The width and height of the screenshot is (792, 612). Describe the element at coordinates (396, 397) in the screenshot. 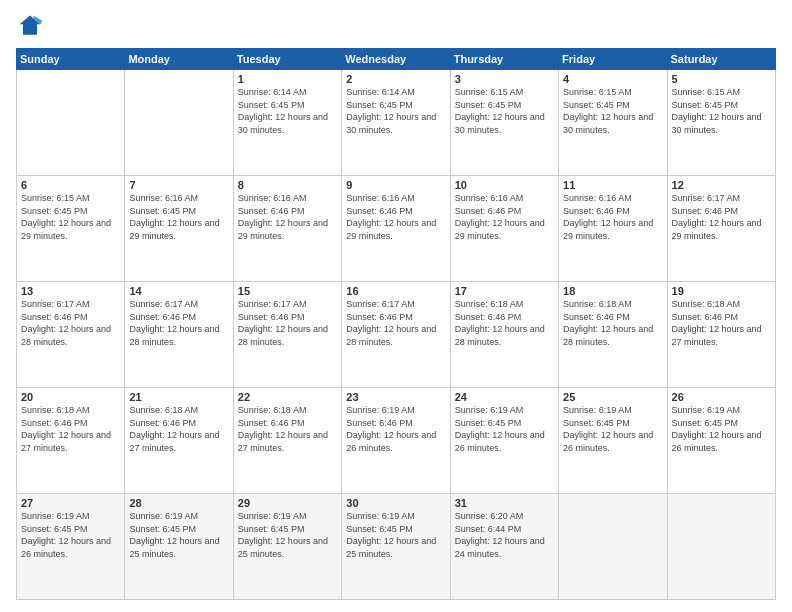

I see `day-number: 23` at that location.